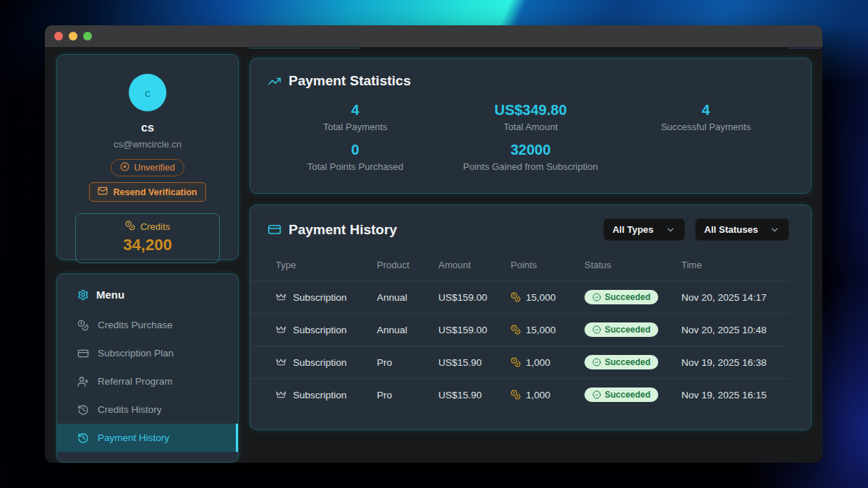 The image size is (868, 488). I want to click on stats-row-2: 0 Total Points Purchased 32000 Points Ga…, so click(531, 157).